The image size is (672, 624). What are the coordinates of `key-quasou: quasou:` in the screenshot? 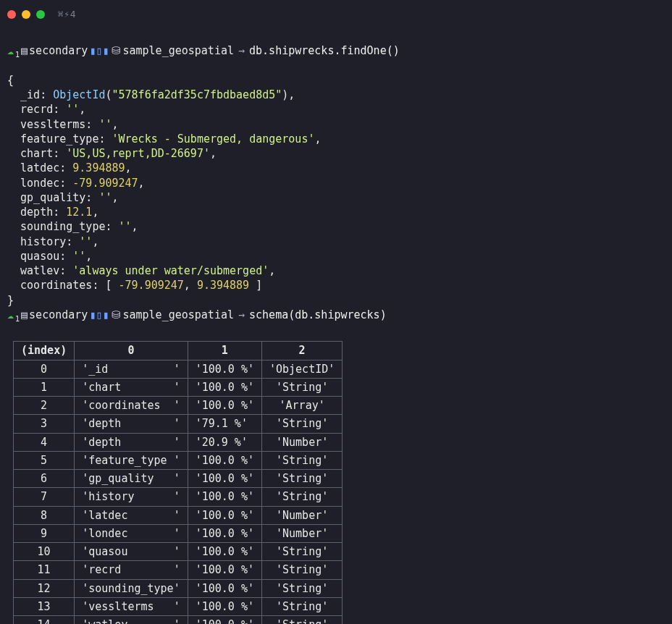 It's located at (43, 256).